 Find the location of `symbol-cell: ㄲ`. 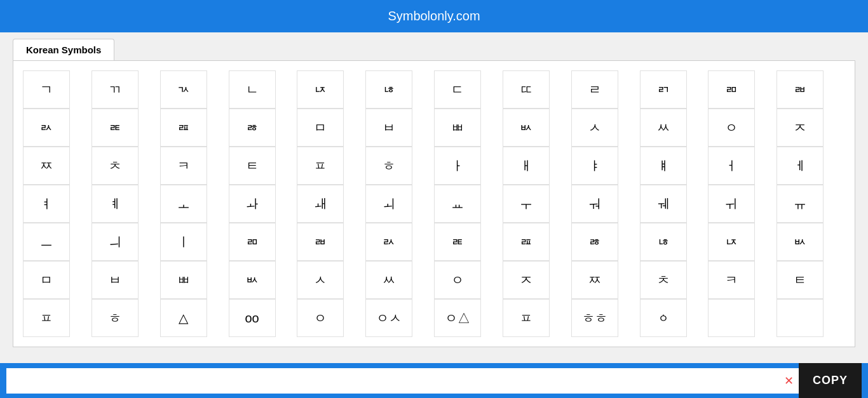

symbol-cell: ㄲ is located at coordinates (115, 90).